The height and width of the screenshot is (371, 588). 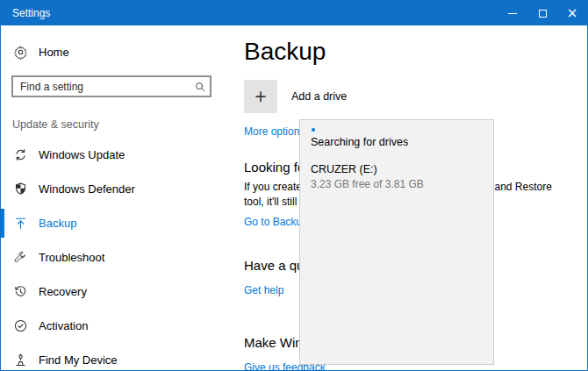 What do you see at coordinates (542, 13) in the screenshot?
I see `maximize-button` at bounding box center [542, 13].